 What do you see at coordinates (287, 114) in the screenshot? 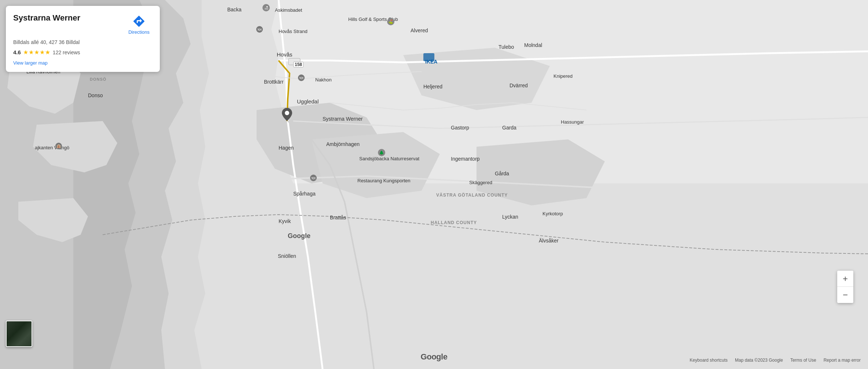
I see `location-pin` at bounding box center [287, 114].